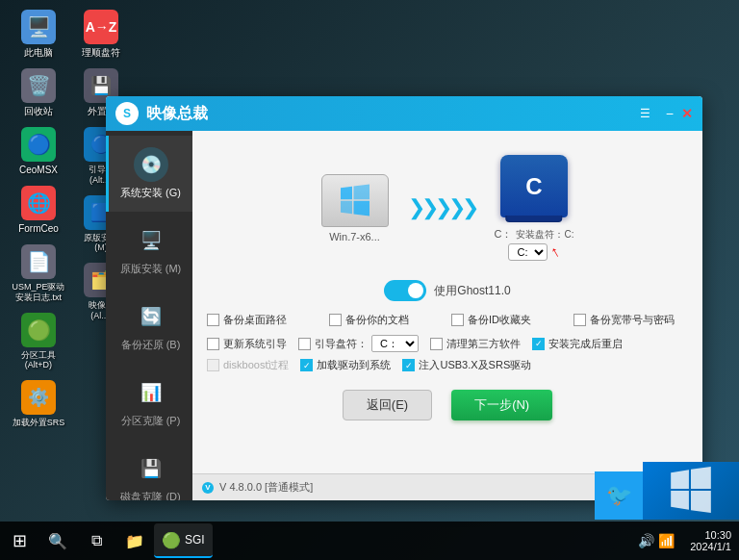 This screenshot has height=560, width=739. Describe the element at coordinates (214, 344) in the screenshot. I see `cb-update-bootloader` at that location.